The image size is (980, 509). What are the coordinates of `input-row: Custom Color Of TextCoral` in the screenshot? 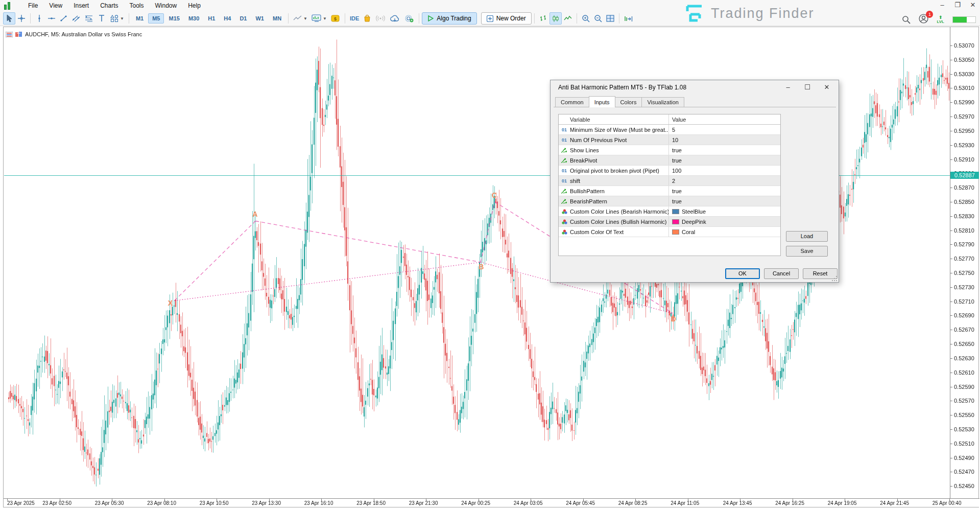 It's located at (670, 232).